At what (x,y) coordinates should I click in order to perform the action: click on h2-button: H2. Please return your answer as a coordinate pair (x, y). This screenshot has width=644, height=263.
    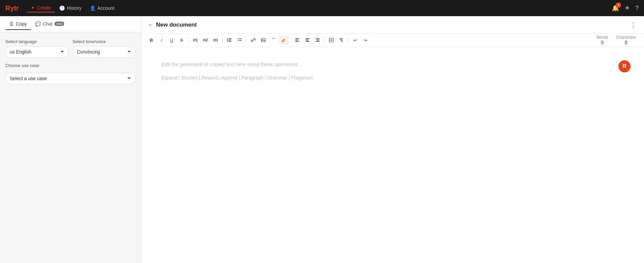
    Looking at the image, I should click on (205, 40).